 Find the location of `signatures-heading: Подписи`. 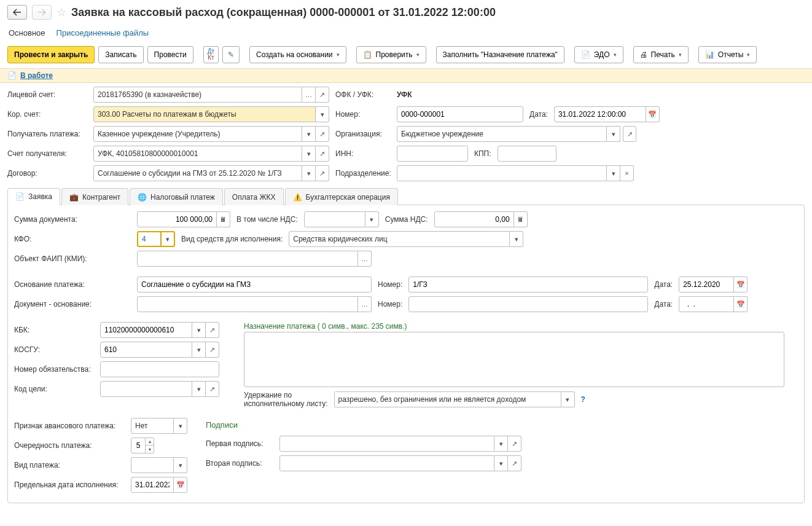

signatures-heading: Подписи is located at coordinates (364, 425).